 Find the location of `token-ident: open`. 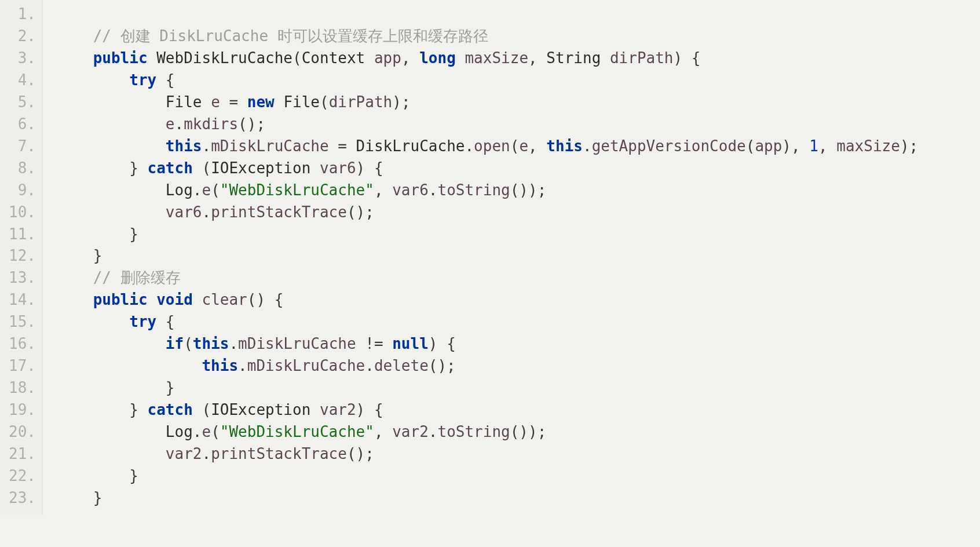

token-ident: open is located at coordinates (492, 146).